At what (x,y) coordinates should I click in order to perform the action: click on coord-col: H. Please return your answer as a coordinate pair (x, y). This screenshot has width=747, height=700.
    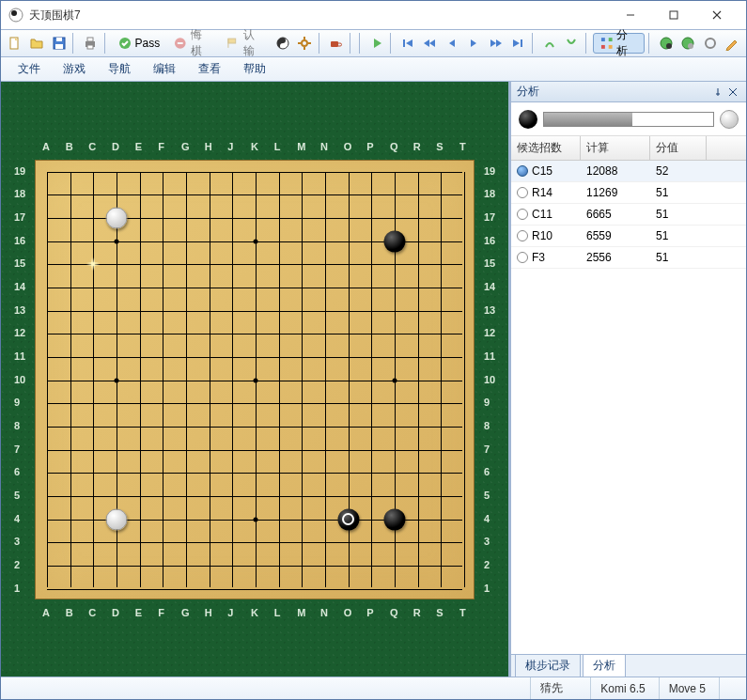
    Looking at the image, I should click on (209, 613).